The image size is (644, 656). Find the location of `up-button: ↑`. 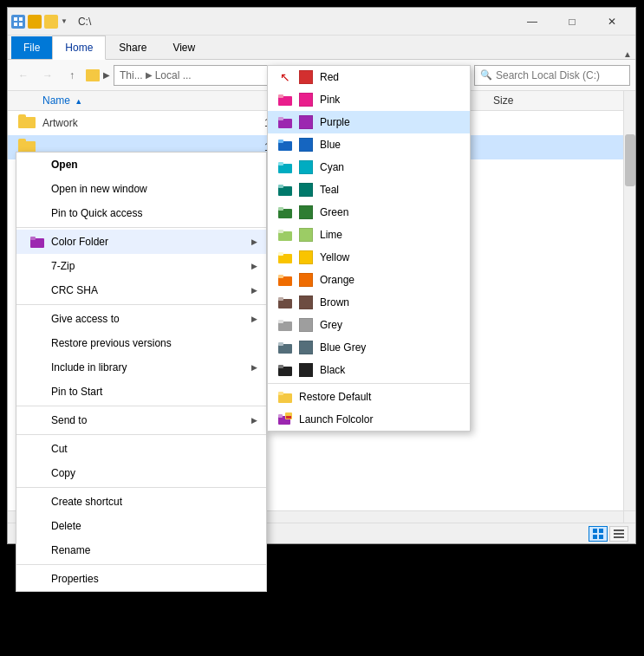

up-button: ↑ is located at coordinates (72, 75).